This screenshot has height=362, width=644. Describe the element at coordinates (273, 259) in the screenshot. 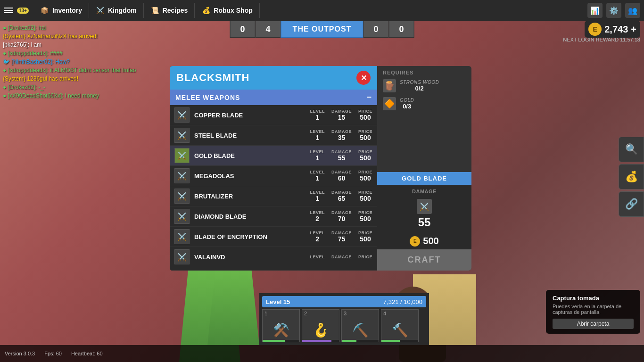

I see `weapon-row-valainvd: ⚔️ VALAINVD LEVEL DAMAGE PRICE` at that location.